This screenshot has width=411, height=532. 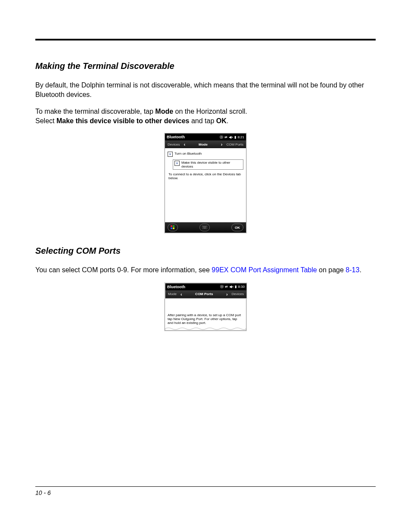 What do you see at coordinates (174, 145) in the screenshot?
I see `shot1-tab-left: Devices` at bounding box center [174, 145].